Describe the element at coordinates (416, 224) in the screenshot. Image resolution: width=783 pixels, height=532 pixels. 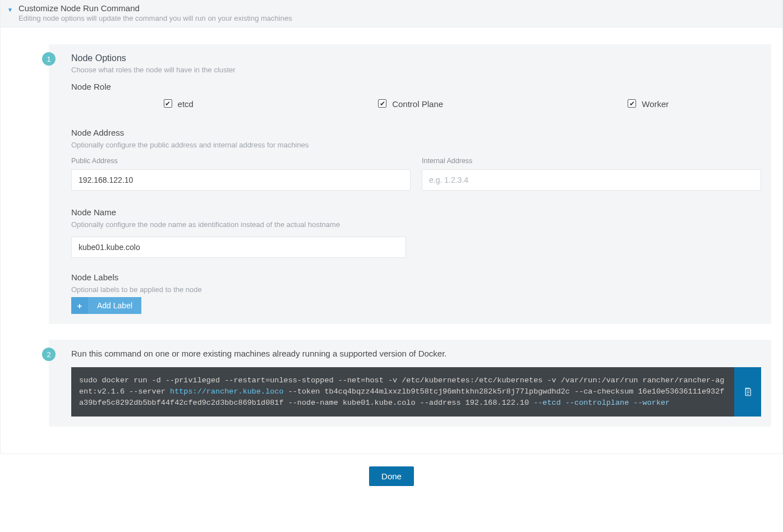
I see `node-name-help: Optionally configure the node name as id…` at that location.